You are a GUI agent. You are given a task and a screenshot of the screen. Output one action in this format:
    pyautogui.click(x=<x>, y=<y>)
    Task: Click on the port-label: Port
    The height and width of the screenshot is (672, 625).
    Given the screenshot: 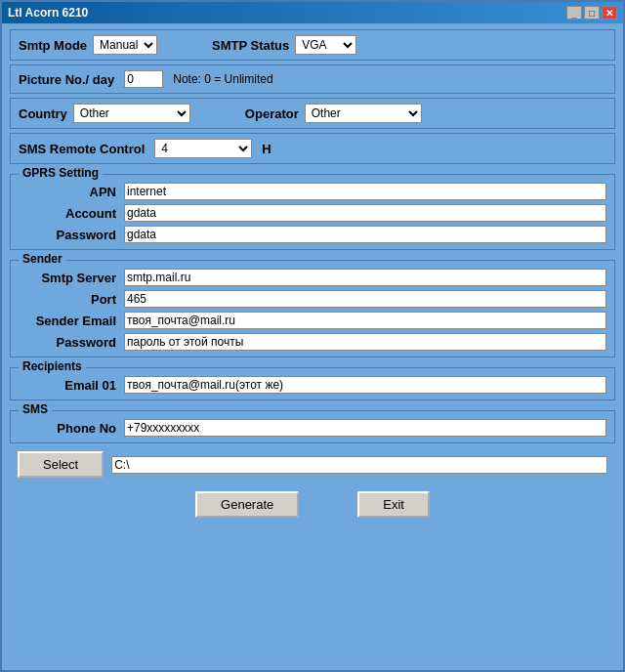 What is the action you would take?
    pyautogui.click(x=67, y=299)
    